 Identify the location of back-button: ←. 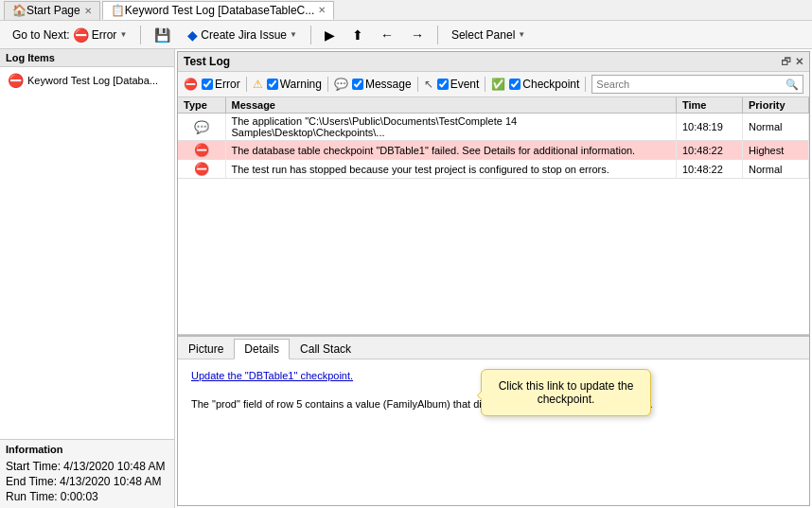
(387, 35).